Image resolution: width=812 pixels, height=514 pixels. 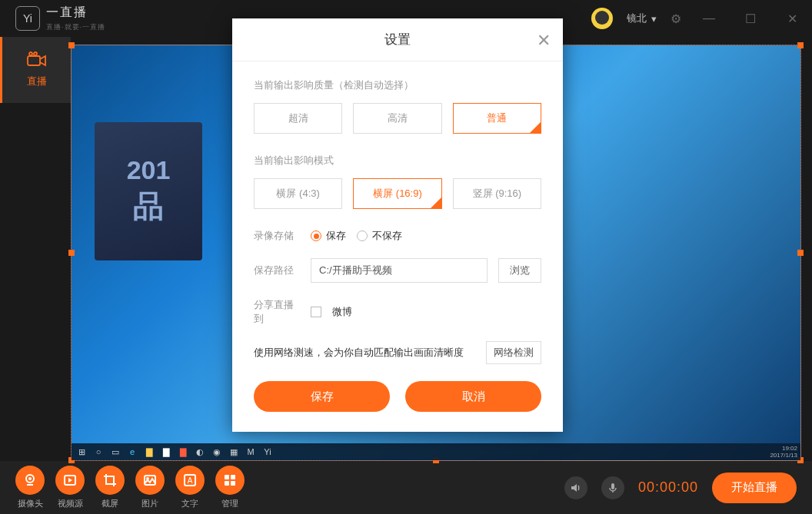 What do you see at coordinates (200, 452) in the screenshot?
I see `app-icon: ◐` at bounding box center [200, 452].